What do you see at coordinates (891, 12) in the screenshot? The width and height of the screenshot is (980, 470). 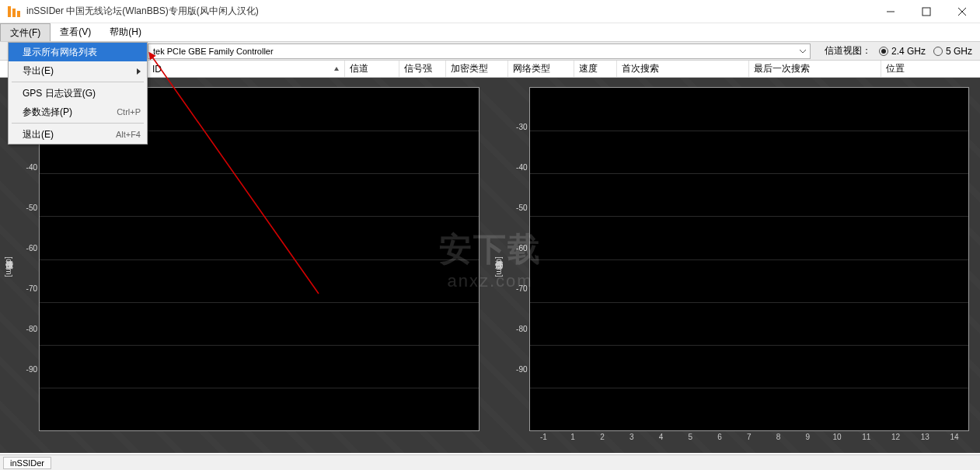 I see `minimize-button` at bounding box center [891, 12].